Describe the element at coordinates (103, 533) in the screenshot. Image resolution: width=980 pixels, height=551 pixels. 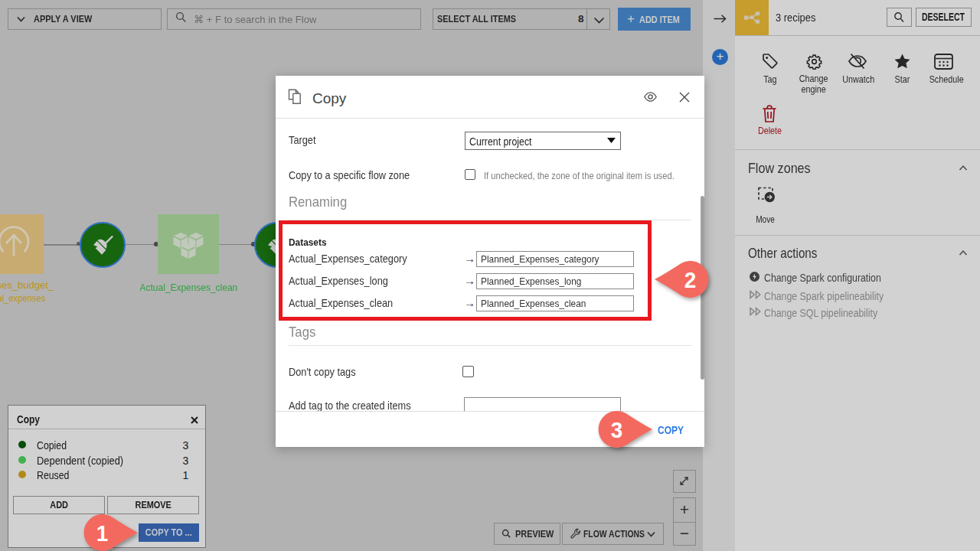
I see `svg-text: 1` at that location.